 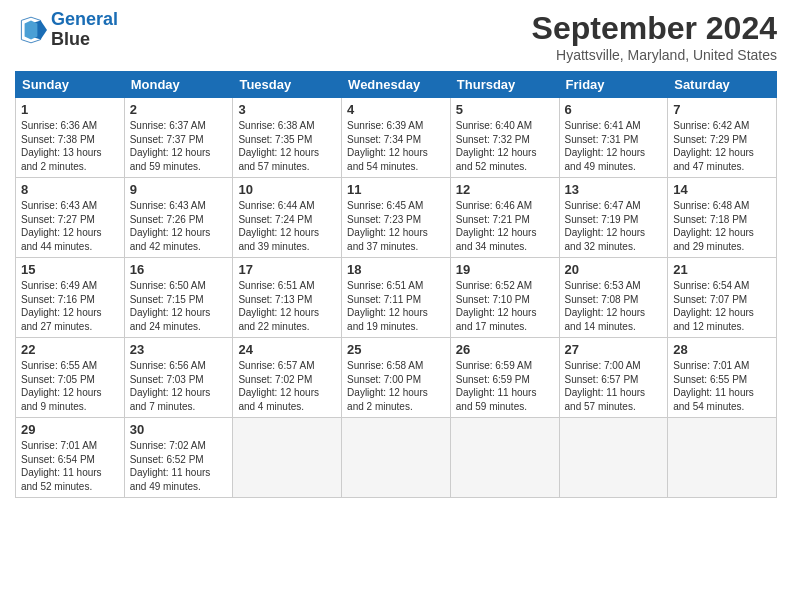 I want to click on calendar-cell: 24Sunrise: 6:57 AM Sunset: 7:02 PM Dayli…, so click(x=288, y=378).